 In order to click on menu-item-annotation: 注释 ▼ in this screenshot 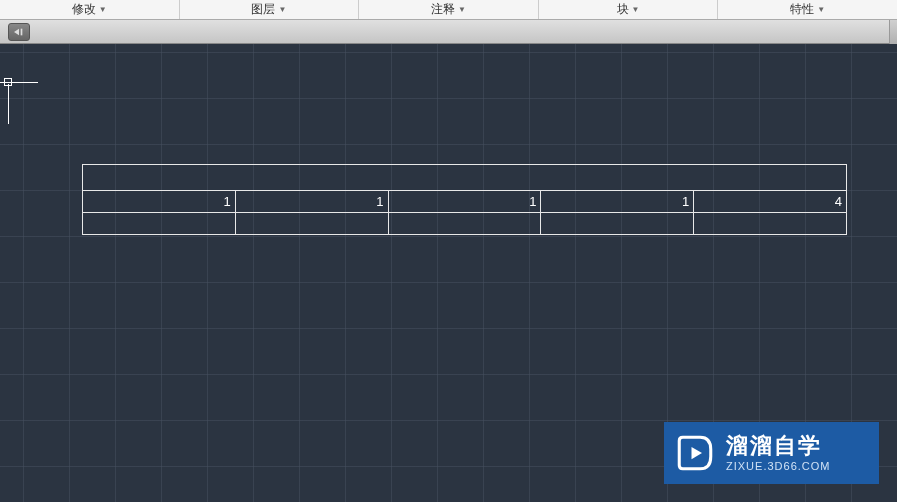, I will do `click(449, 10)`.